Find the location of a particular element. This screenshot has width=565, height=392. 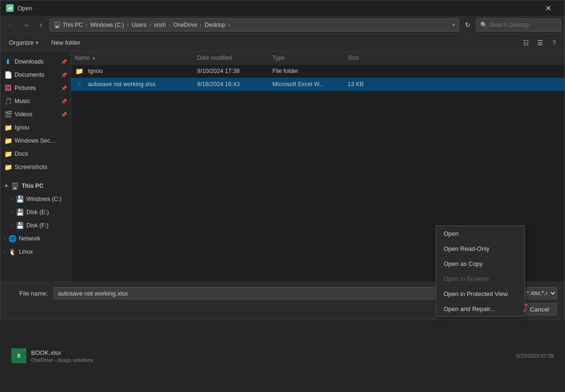

screenshots-folder-icon: 📁 is located at coordinates (8, 167).